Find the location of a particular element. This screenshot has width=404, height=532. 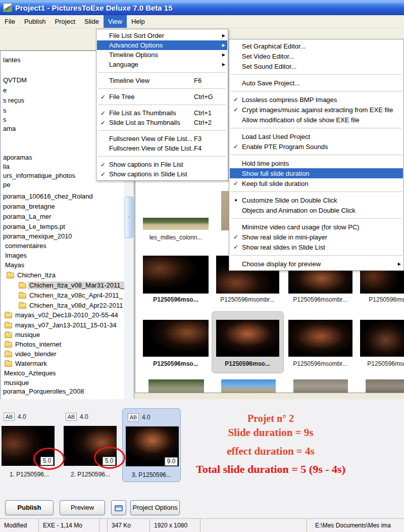

menu-item: ✓File List as ThumbnailsCtrl+1 is located at coordinates (162, 113).